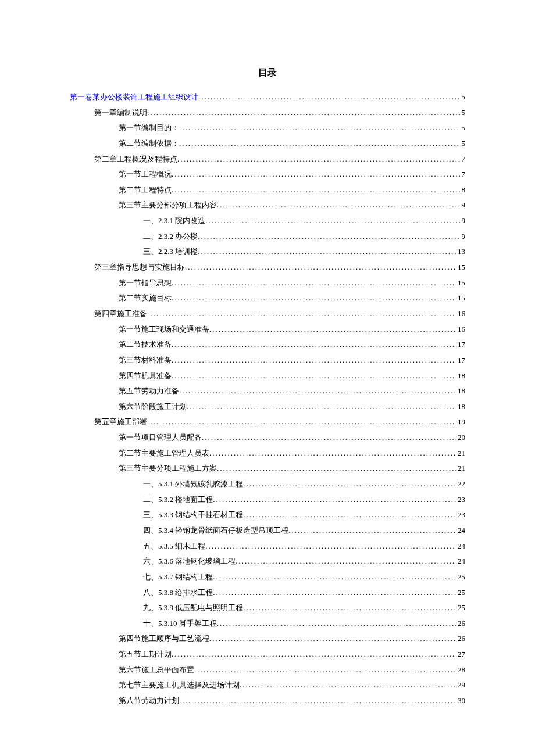 This screenshot has height=756, width=535. Describe the element at coordinates (268, 453) in the screenshot. I see `toc-entry: 第二节主要施工管理人员表21` at that location.